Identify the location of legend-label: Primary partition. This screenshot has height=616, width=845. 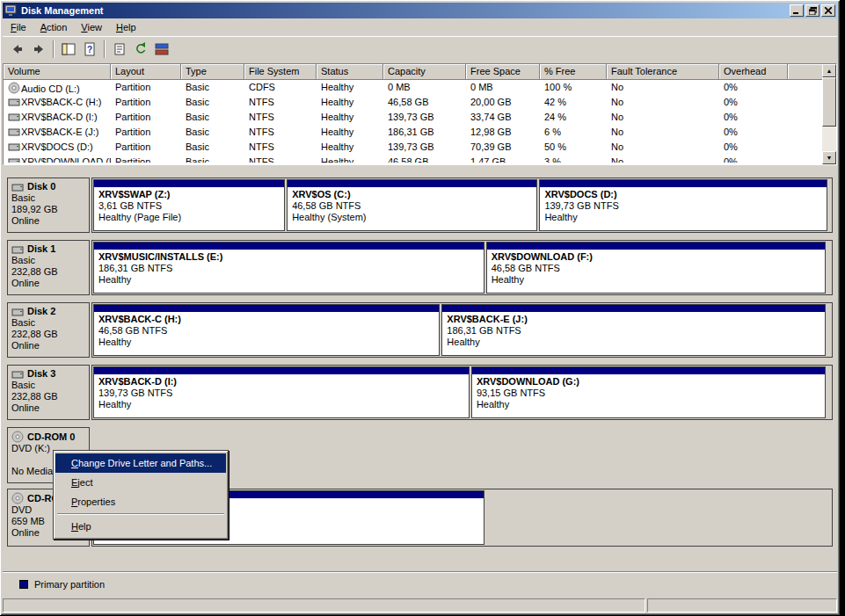
(69, 584).